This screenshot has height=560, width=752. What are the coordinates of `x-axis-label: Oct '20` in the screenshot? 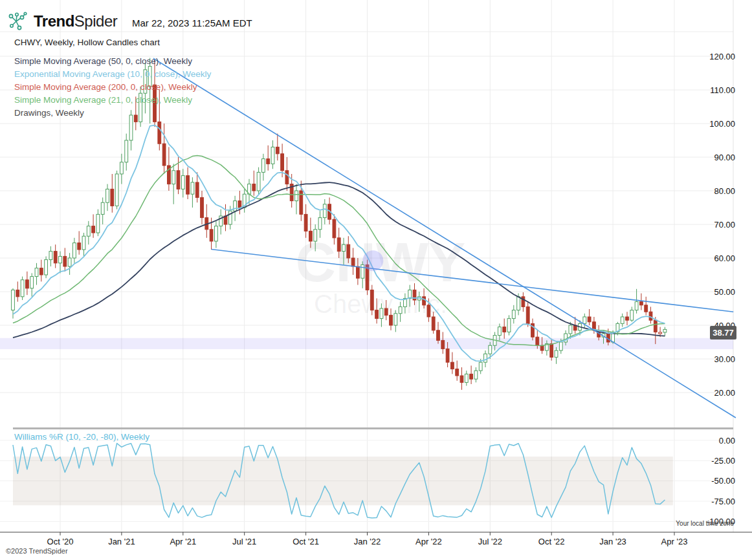 It's located at (61, 542).